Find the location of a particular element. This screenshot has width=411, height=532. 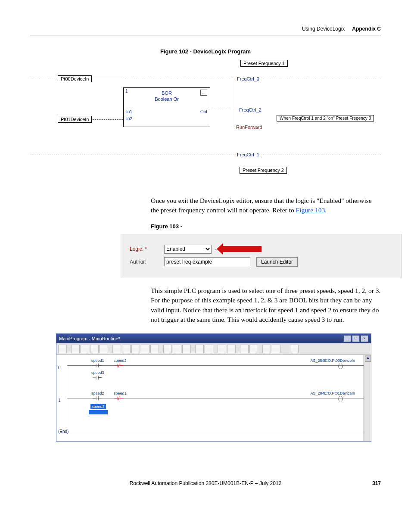

para1-b: . is located at coordinates (326, 210).